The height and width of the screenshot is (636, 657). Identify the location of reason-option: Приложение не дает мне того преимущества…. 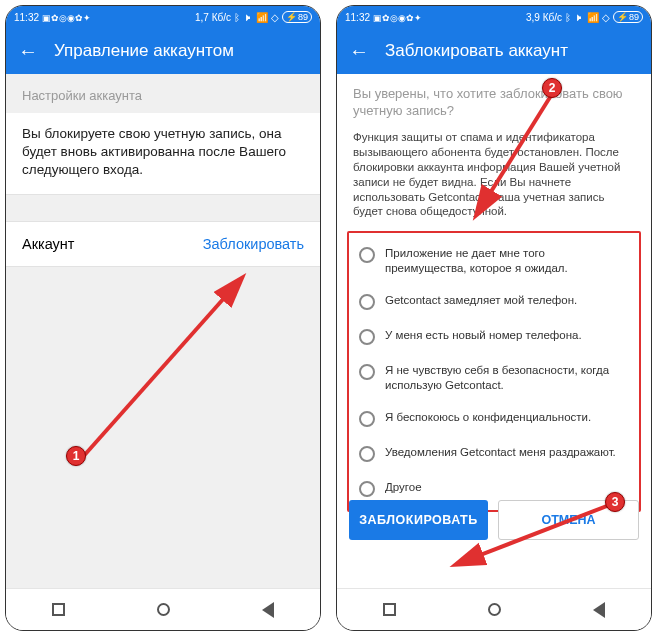
(494, 260).